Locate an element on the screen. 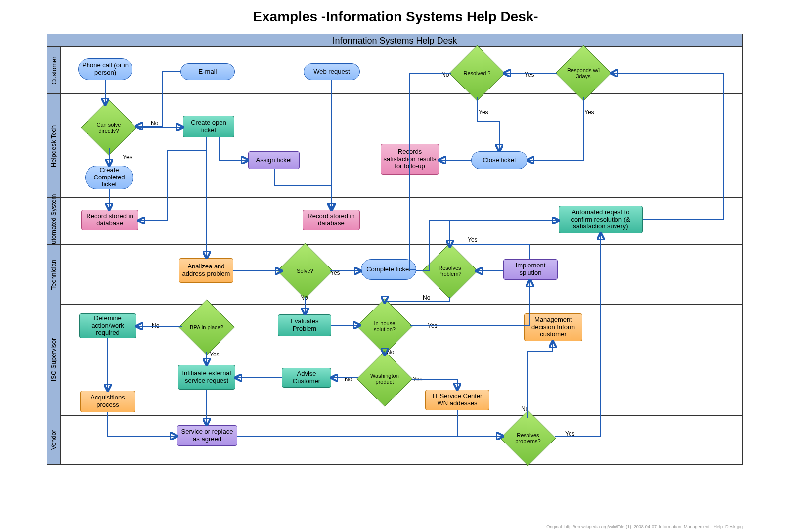  node-auto-req: Automated reqest to confirm resolution (… is located at coordinates (601, 220).